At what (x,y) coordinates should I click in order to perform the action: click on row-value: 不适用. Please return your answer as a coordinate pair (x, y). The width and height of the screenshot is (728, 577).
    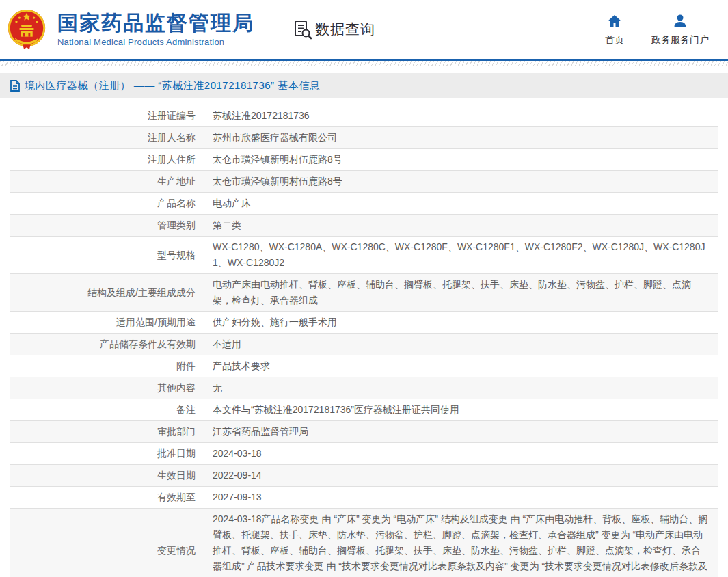
    Looking at the image, I should click on (461, 345).